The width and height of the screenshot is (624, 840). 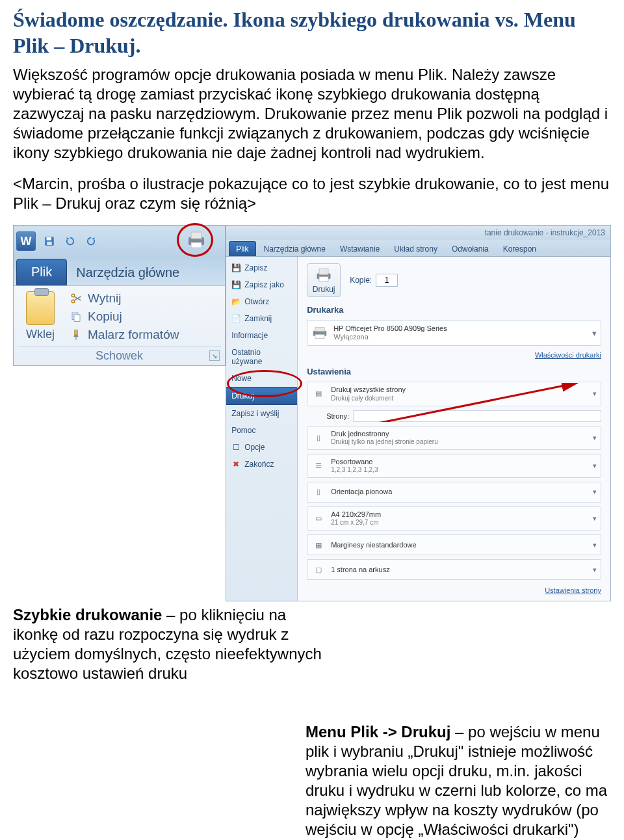 What do you see at coordinates (236, 302) in the screenshot?
I see `folder-open-icon: 📂` at bounding box center [236, 302].